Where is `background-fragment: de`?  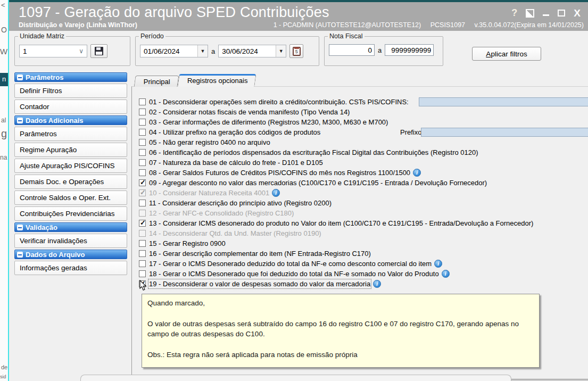
background-fragment: de is located at coordinates (4, 367).